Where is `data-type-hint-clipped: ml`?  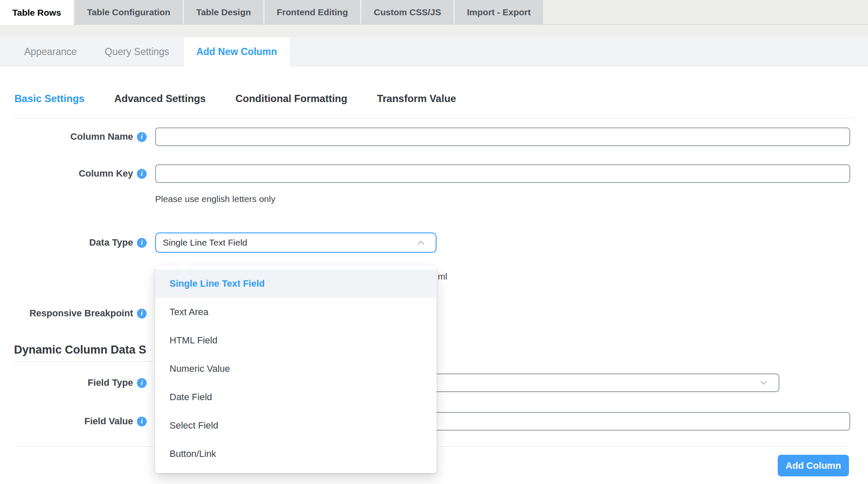 data-type-hint-clipped: ml is located at coordinates (442, 277).